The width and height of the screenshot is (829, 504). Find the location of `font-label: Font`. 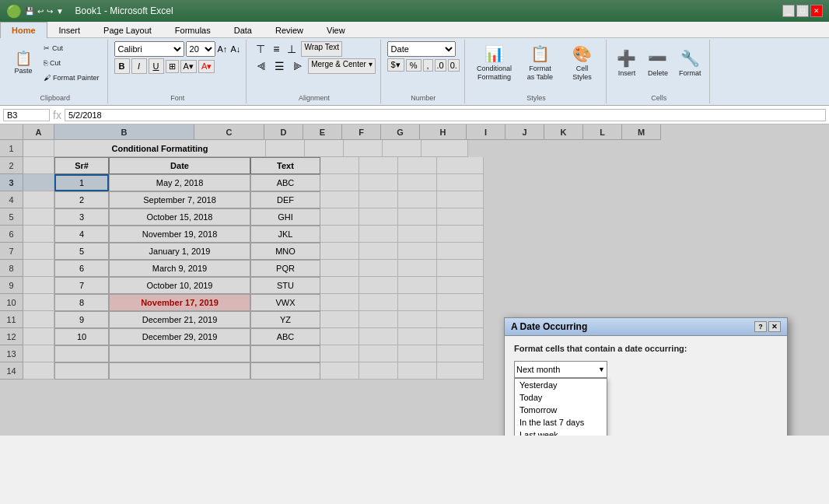

font-label: Font is located at coordinates (178, 98).